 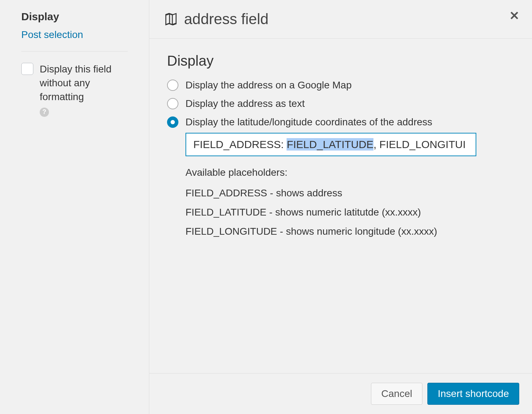 I want to click on format-input: FIELD_ADDRESS: FIELD_LATITUDE, FIELD_LON…, so click(x=331, y=145).